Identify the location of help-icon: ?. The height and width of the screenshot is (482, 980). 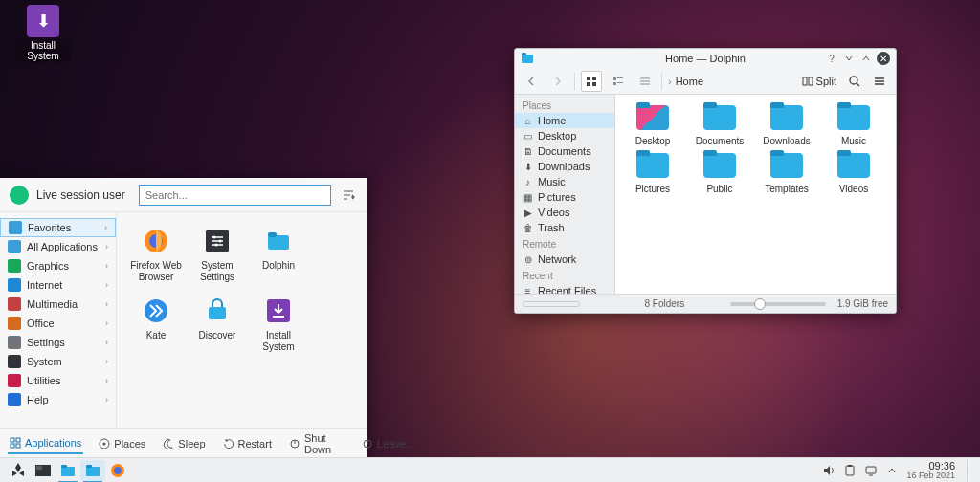
(832, 58).